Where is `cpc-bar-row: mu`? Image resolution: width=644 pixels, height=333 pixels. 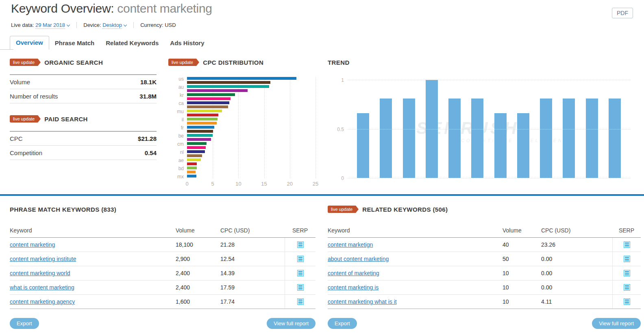
cpc-bar-row: mu is located at coordinates (251, 112).